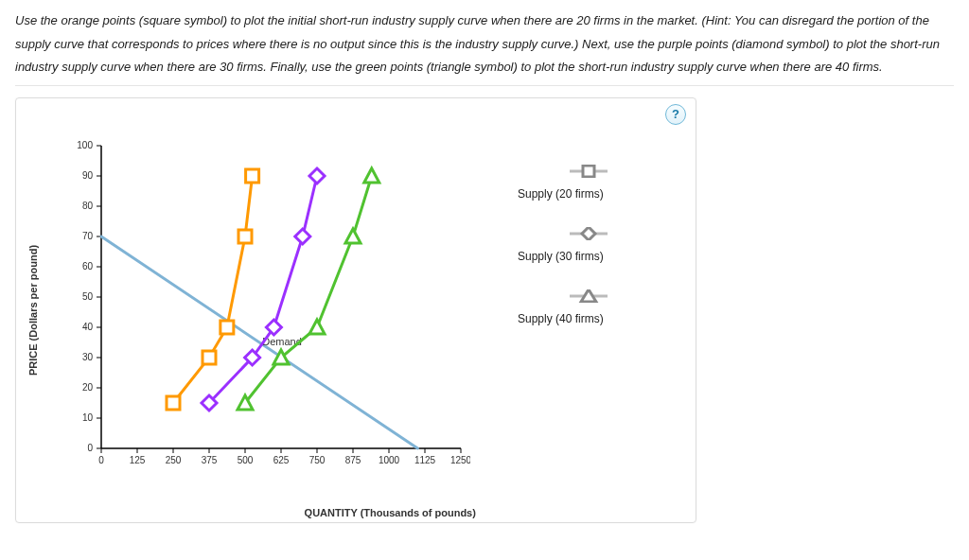 The width and height of the screenshot is (969, 560). Describe the element at coordinates (88, 176) in the screenshot. I see `svg-text: 90` at that location.